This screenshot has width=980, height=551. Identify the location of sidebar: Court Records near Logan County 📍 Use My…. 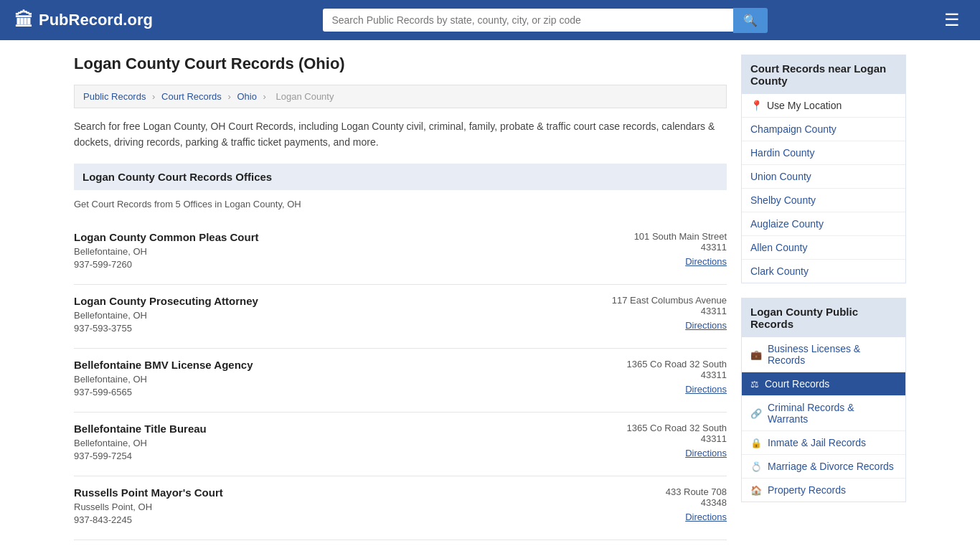
(824, 297).